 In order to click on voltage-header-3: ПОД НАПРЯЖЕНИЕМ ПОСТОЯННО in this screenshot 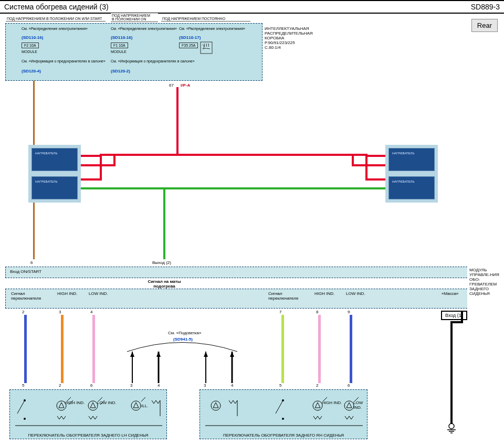, I will do `click(206, 19)`.